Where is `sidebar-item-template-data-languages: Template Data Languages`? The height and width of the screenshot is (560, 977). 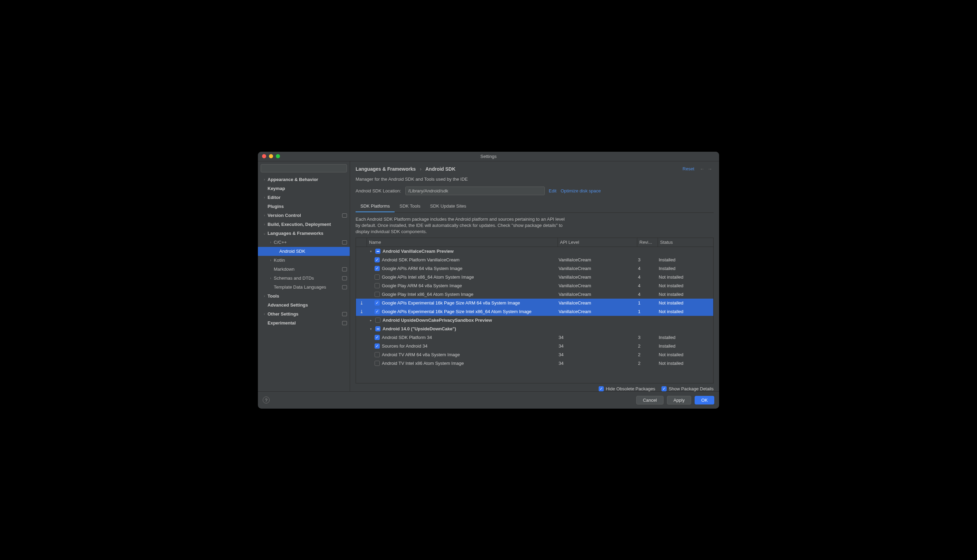
sidebar-item-template-data-languages: Template Data Languages is located at coordinates (304, 287).